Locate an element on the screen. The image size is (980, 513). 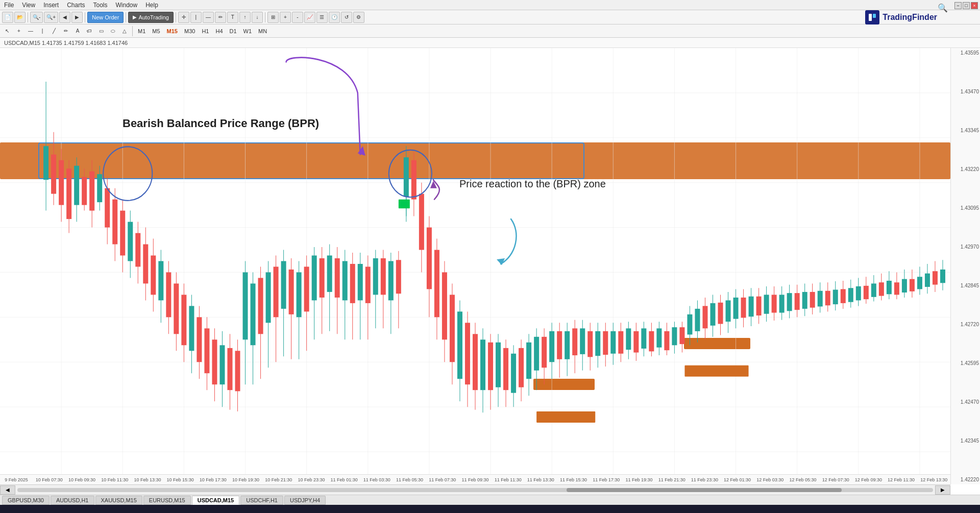
arrow-down-button: ↓ is located at coordinates (257, 17).